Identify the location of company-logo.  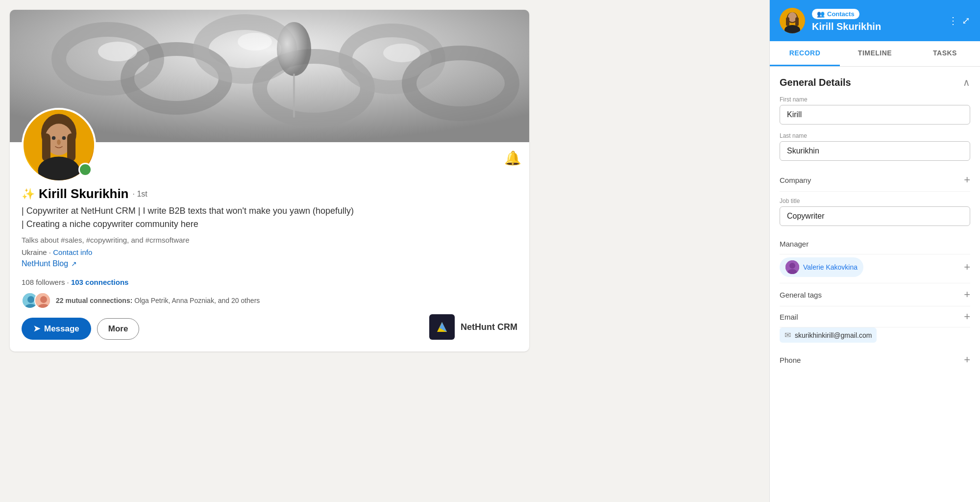
(442, 327).